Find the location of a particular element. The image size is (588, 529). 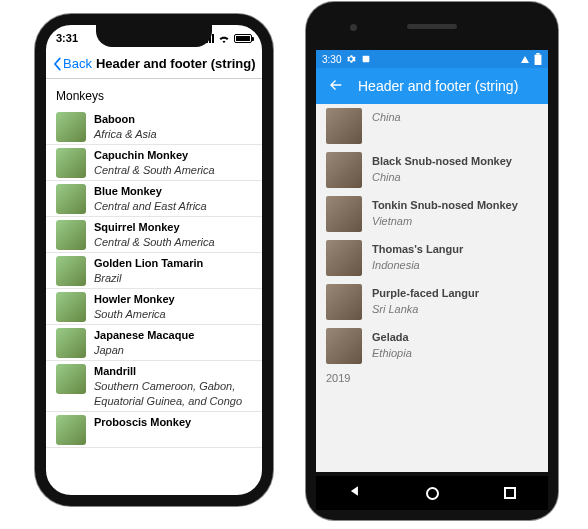

list-item: Squirrel Monkey Central & South America is located at coordinates (154, 235).